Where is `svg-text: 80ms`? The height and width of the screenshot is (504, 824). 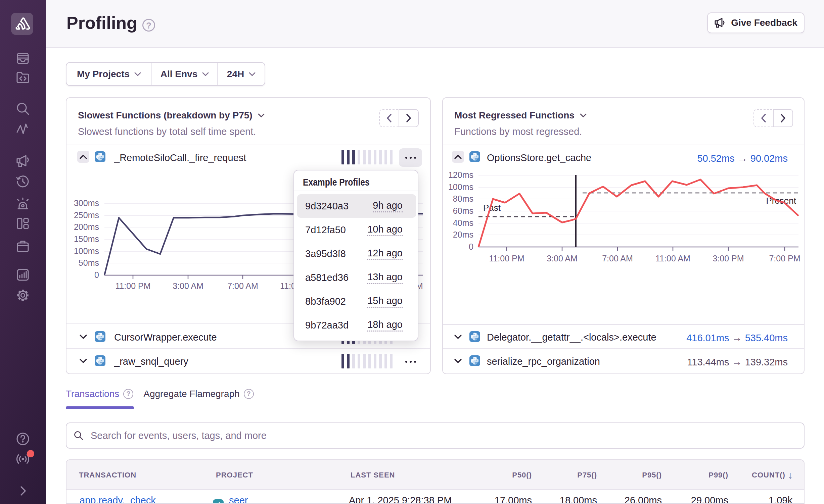 svg-text: 80ms is located at coordinates (463, 199).